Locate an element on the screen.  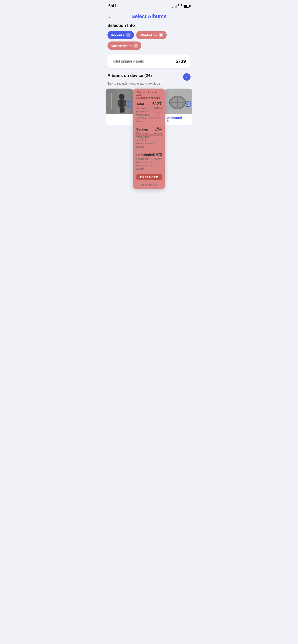
albums-section: Albums on device (24) i Tap to include, … is located at coordinates (149, 79).